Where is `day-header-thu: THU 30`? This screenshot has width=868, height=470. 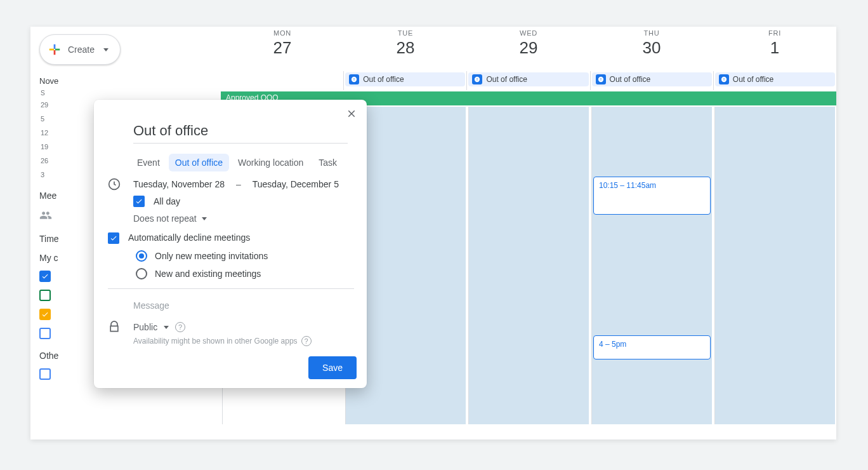
day-header-thu: THU 30 is located at coordinates (652, 49).